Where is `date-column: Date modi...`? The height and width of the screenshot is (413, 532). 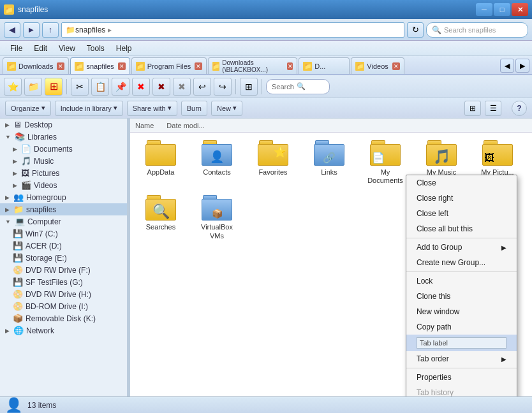
date-column: Date modi... is located at coordinates (185, 126).